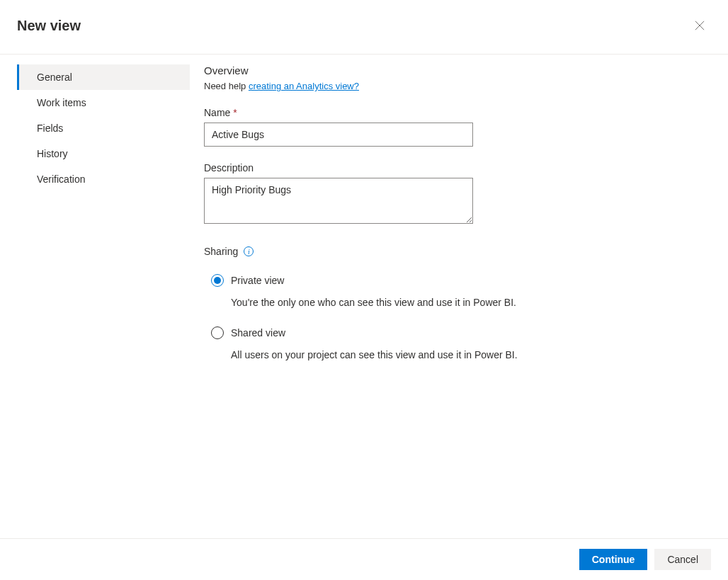 The height and width of the screenshot is (580, 728). What do you see at coordinates (55, 77) in the screenshot?
I see `sidebar-item-label: General` at bounding box center [55, 77].